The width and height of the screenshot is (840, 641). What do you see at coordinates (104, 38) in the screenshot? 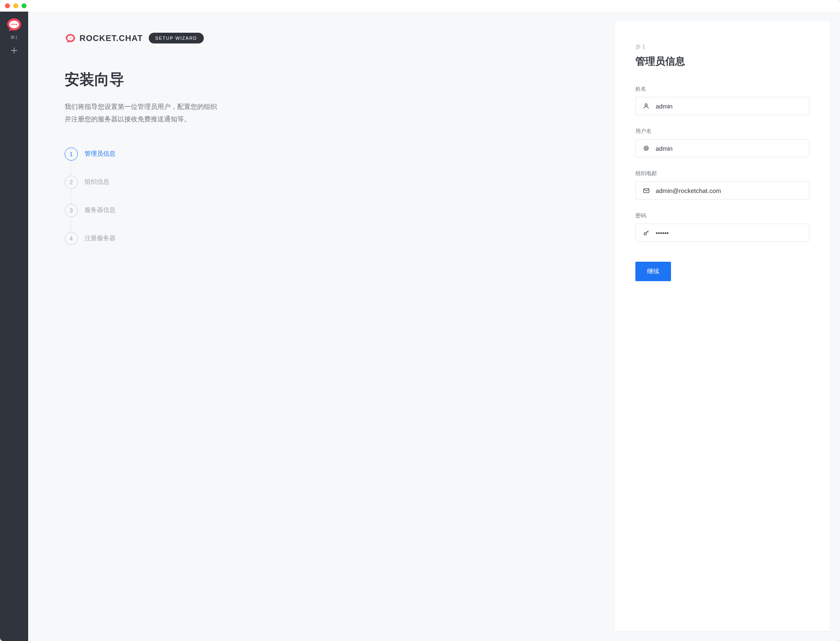
I see `brand-logo: ROCKET.CHAT` at bounding box center [104, 38].